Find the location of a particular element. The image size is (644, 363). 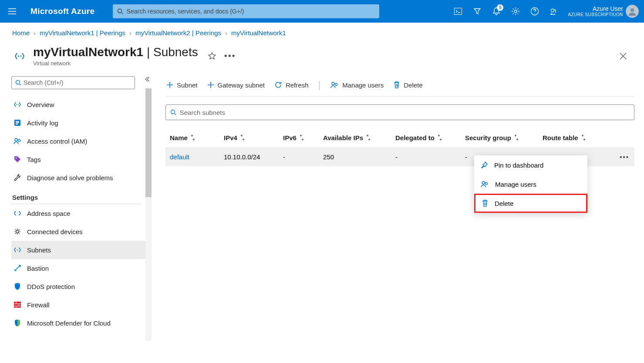

sidebar-item-subnets: Subnets is located at coordinates (78, 250).